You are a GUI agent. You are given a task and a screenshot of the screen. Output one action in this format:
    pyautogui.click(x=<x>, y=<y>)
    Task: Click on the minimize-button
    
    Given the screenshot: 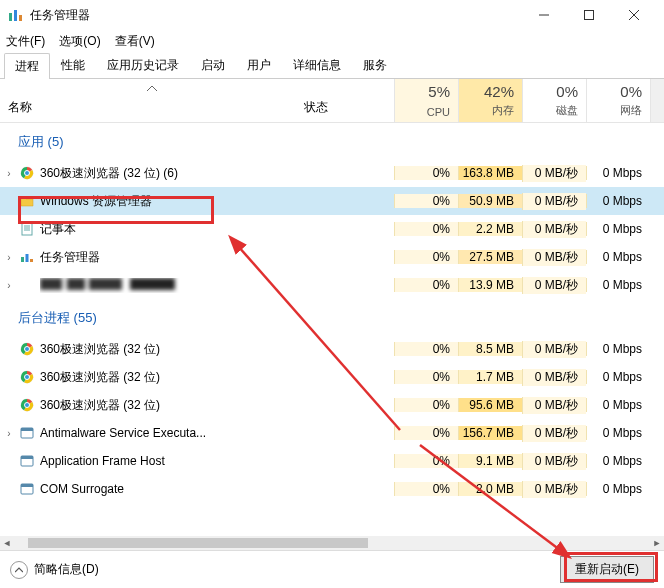 What is the action you would take?
    pyautogui.click(x=544, y=15)
    